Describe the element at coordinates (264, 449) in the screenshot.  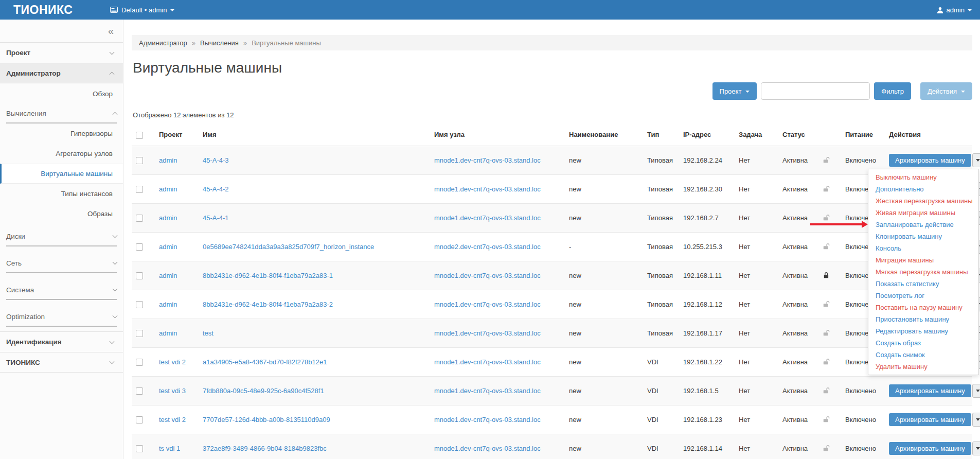
I see `vm-name-link: 372ae8f9-3489-4866-9b04-8184b9823fbc` at that location.